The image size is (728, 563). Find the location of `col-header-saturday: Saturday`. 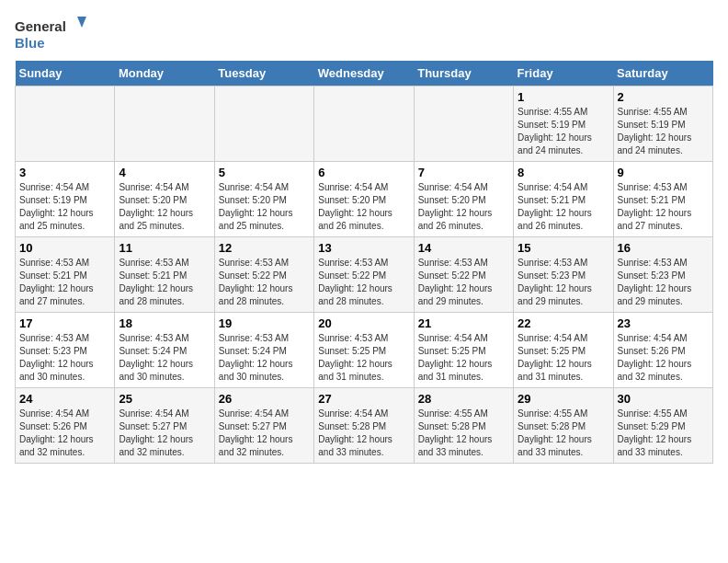

col-header-saturday: Saturday is located at coordinates (663, 74).